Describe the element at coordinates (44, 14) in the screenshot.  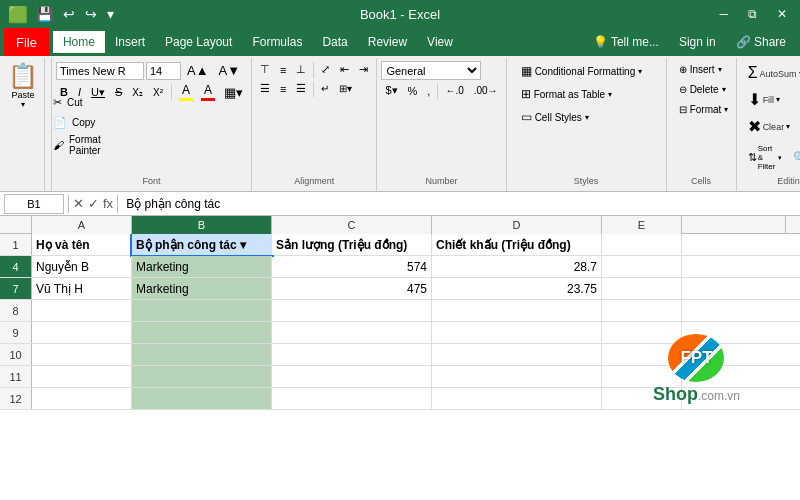
I see `save-icon: 💾` at that location.